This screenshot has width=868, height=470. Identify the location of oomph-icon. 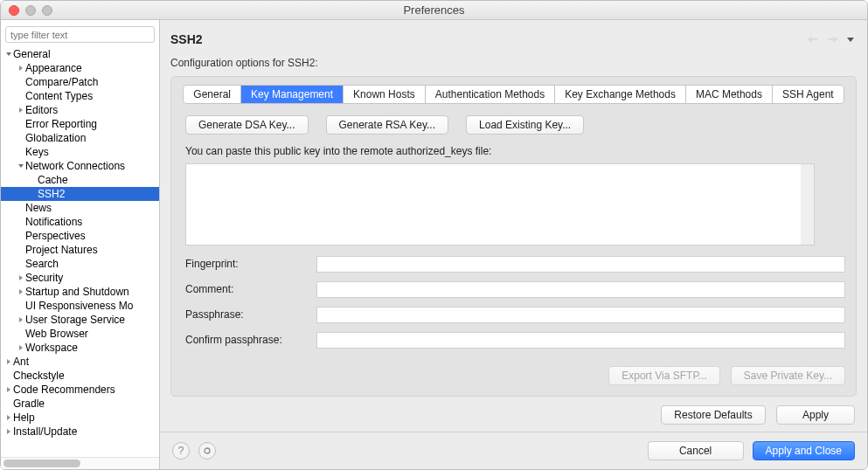
(207, 451).